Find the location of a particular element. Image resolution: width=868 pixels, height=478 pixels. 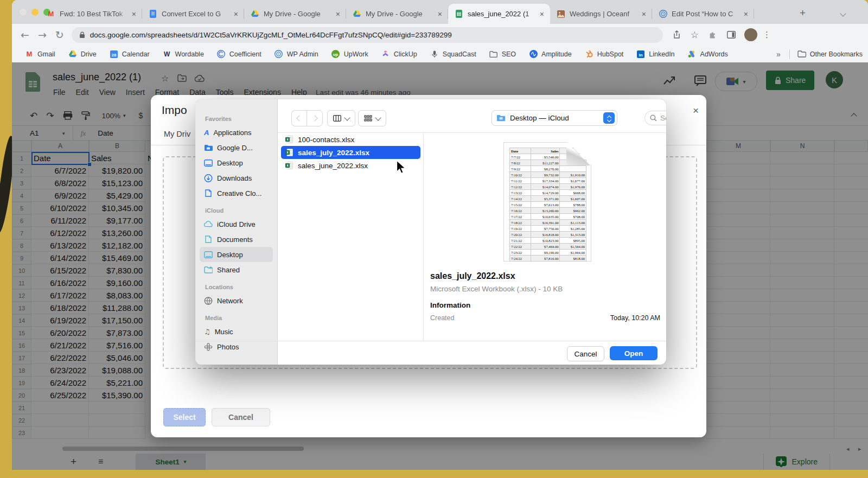

downloads-icon is located at coordinates (208, 178).